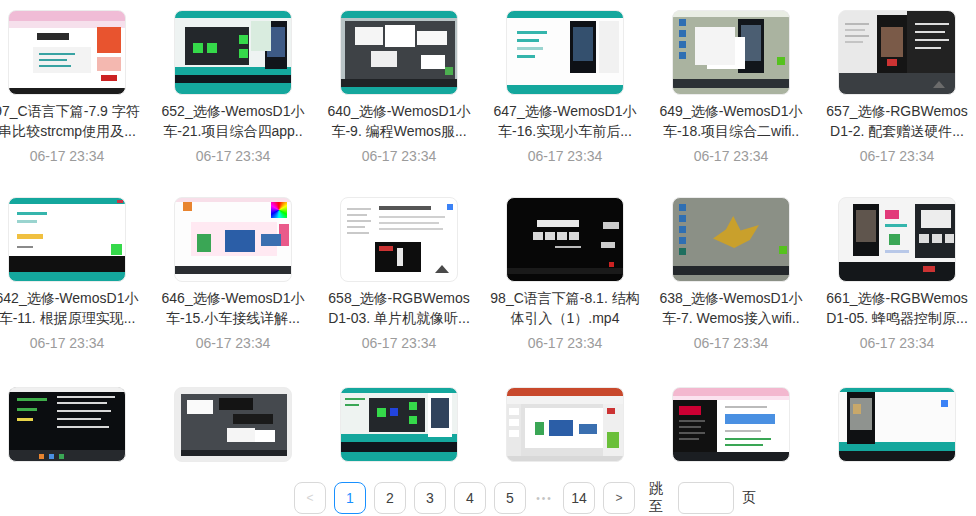  I want to click on page-jump-input, so click(706, 498).